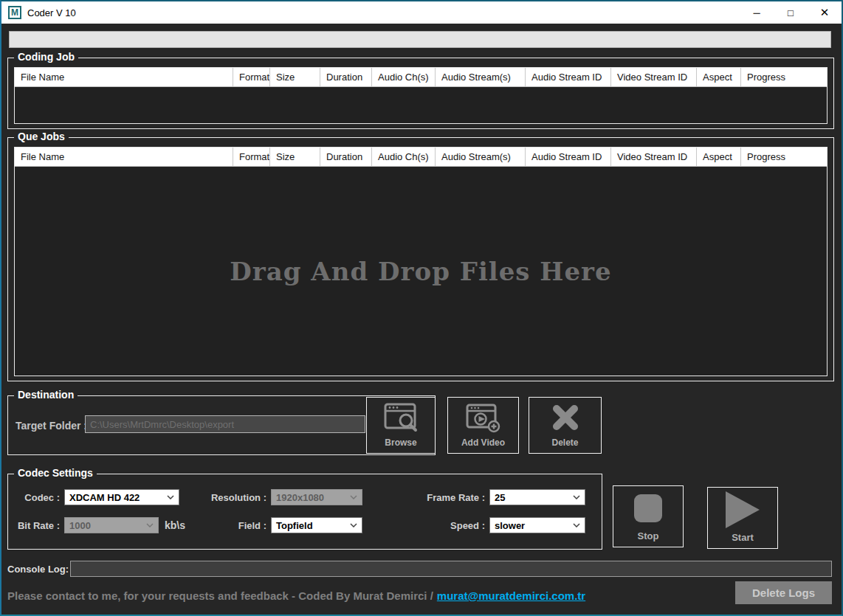 This screenshot has height=616, width=843. What do you see at coordinates (743, 540) in the screenshot?
I see `start-button-label: Start` at bounding box center [743, 540].